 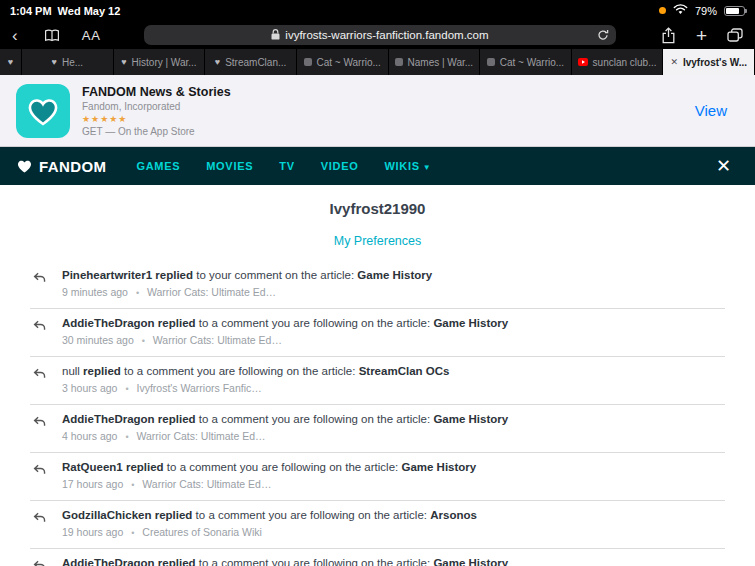 What do you see at coordinates (107, 275) in the screenshot?
I see `notification-user: Pineheartwriter1` at bounding box center [107, 275].